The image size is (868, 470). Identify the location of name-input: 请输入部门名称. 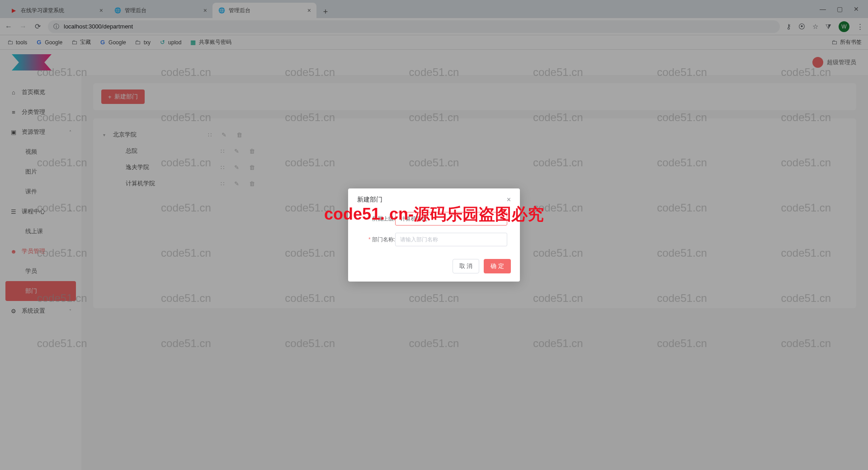
(451, 240).